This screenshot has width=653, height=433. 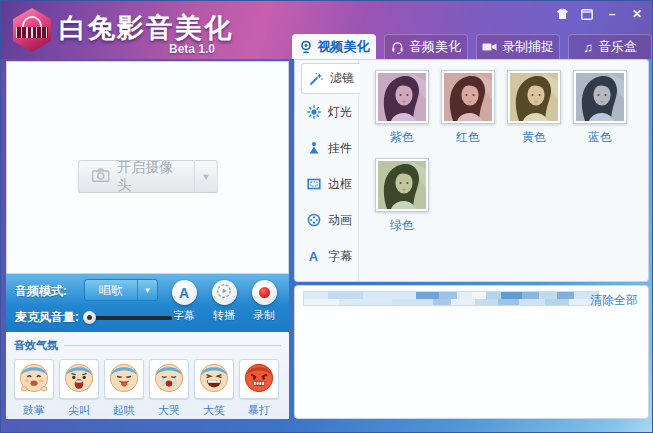 What do you see at coordinates (224, 292) in the screenshot?
I see `relay-button` at bounding box center [224, 292].